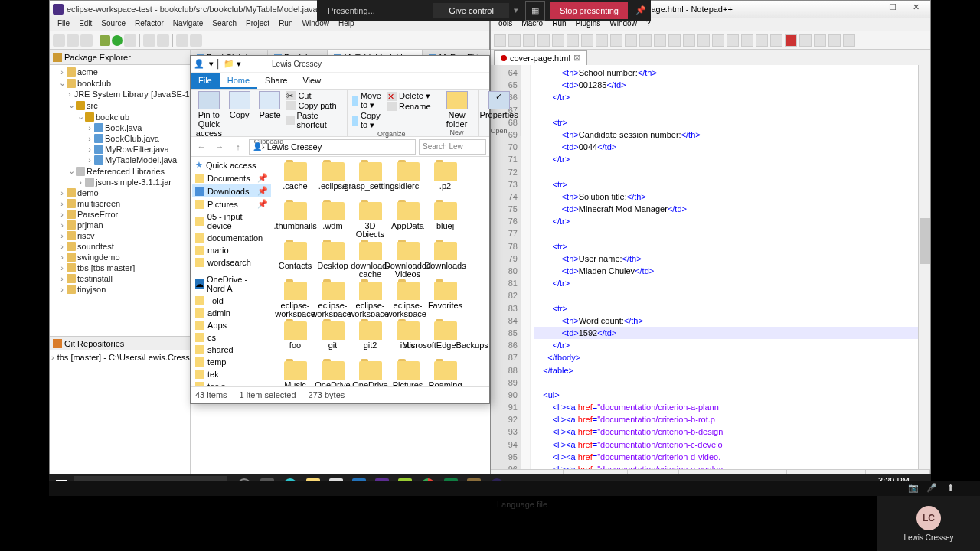  Describe the element at coordinates (950, 488) in the screenshot. I see `teams-share-icon: ⬆` at that location.